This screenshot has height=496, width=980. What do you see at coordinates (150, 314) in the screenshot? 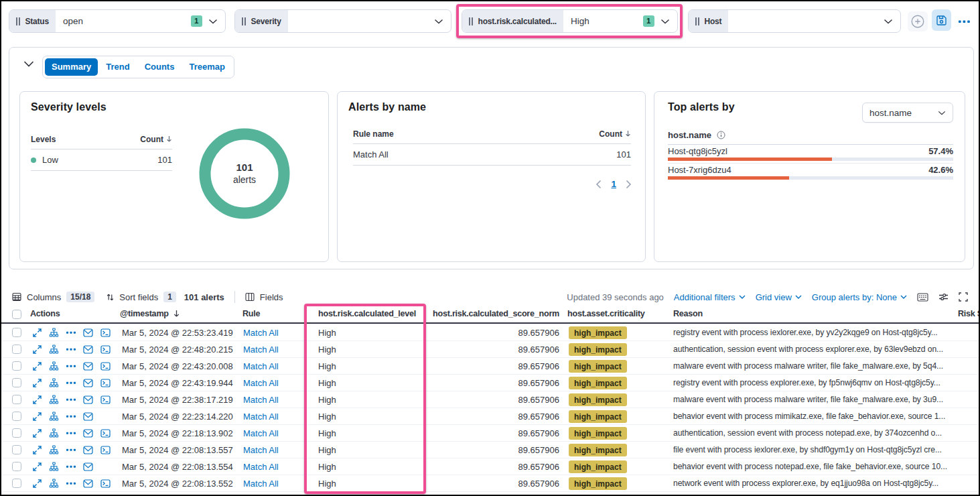
I see `timestamp-header: @timestamp` at bounding box center [150, 314].